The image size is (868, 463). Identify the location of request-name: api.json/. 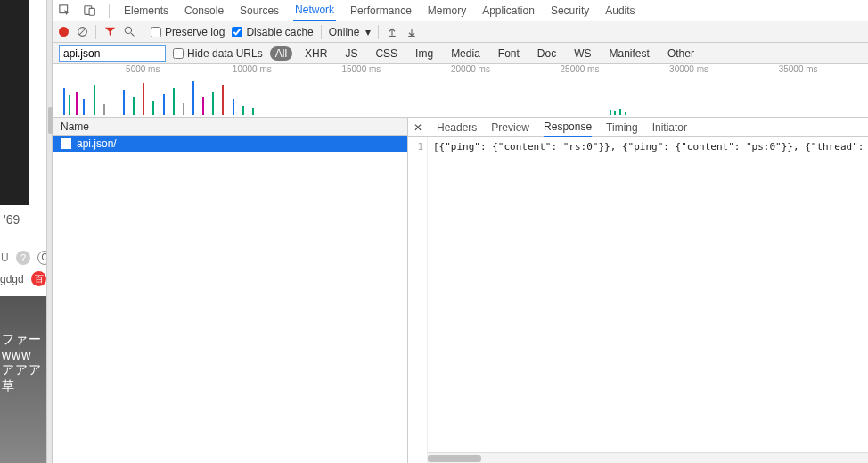
(96, 144).